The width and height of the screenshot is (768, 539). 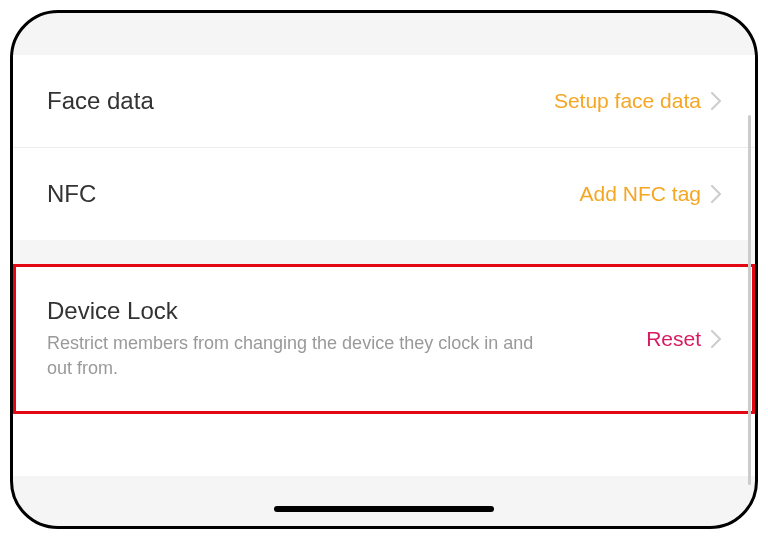 I want to click on device-lock-title: Device Lock, so click(x=346, y=311).